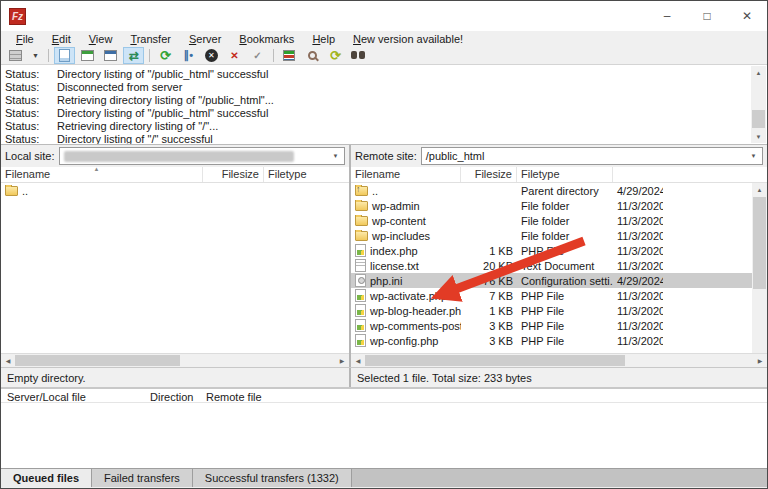  I want to click on menu-item-file: File, so click(25, 39).